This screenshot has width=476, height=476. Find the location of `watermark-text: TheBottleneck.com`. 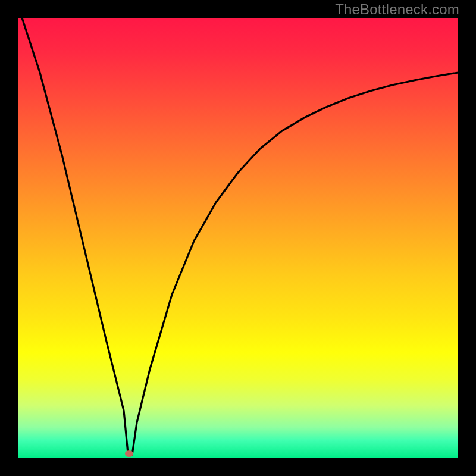

watermark-text: TheBottleneck.com is located at coordinates (397, 10).